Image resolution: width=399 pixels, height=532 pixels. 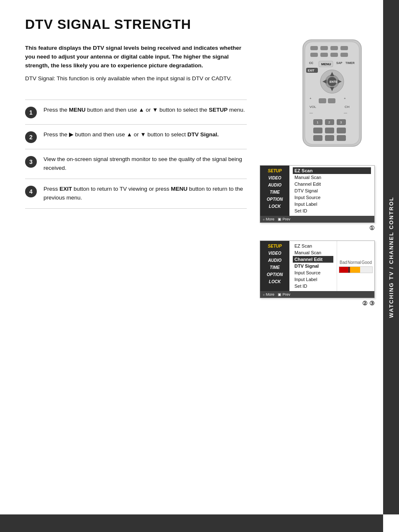 I want to click on step-1: 1 Press the MENU button and then use ▲ o…, so click(x=136, y=112).